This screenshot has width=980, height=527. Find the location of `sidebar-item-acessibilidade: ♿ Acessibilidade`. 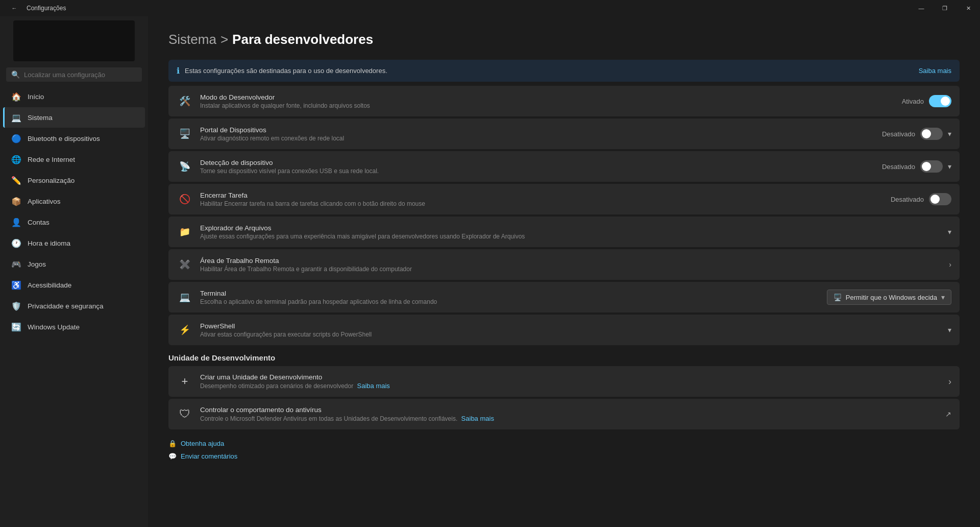

sidebar-item-acessibilidade: ♿ Acessibilidade is located at coordinates (74, 285).